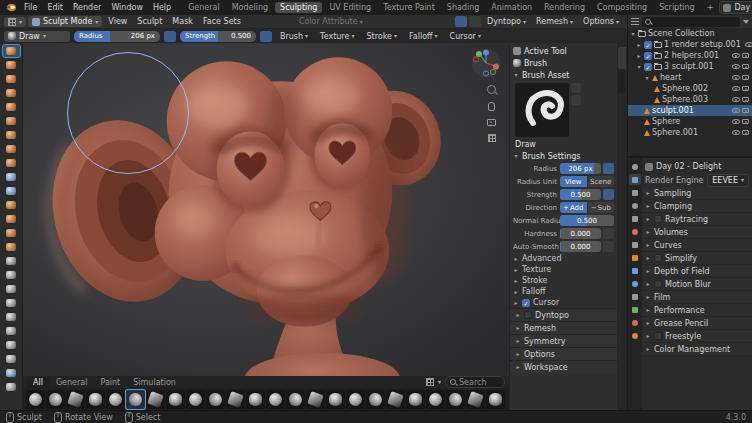 This screenshot has width=752, height=423. Describe the element at coordinates (564, 366) in the screenshot. I see `panel-workspace: ▸Workspace` at that location.